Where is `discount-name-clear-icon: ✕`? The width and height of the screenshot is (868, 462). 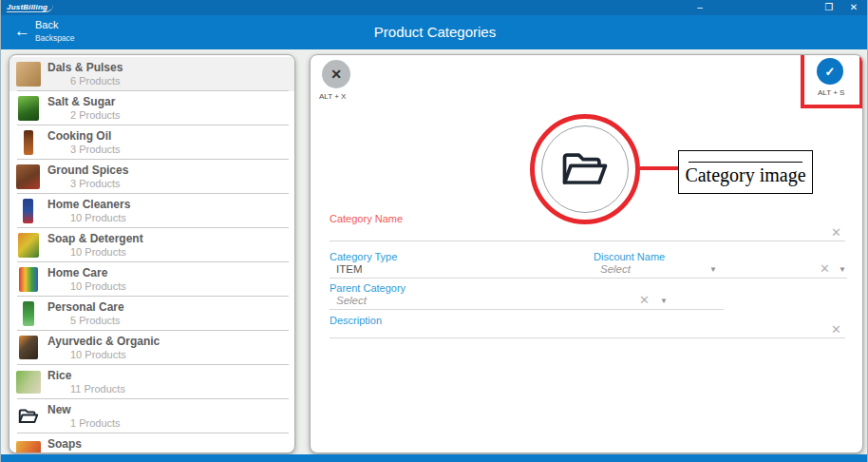
discount-name-clear-icon: ✕ is located at coordinates (824, 268).